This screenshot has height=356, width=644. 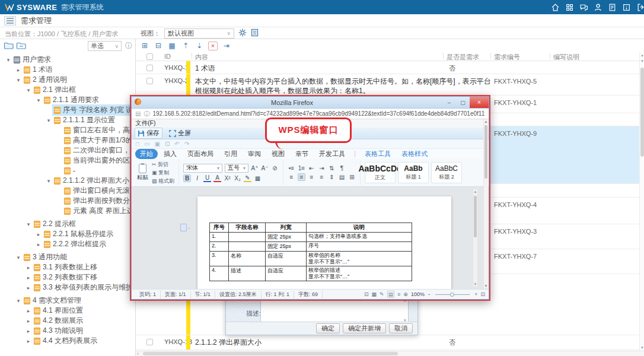 I want to click on font-size-select: 五号▾, so click(x=237, y=169).